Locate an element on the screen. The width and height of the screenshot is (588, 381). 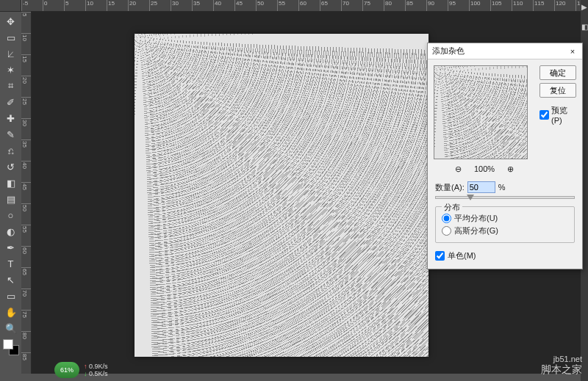
ruler-horizontal: -505101520253035404550556065707580859095… is located at coordinates (301, 6).